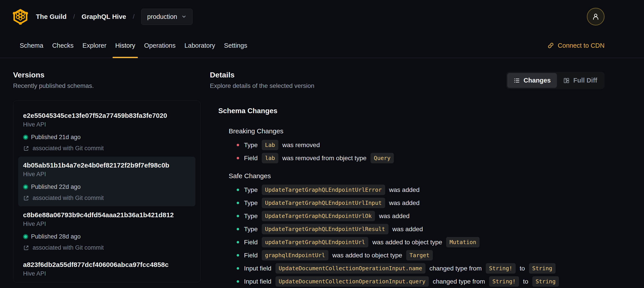 The width and height of the screenshot is (644, 288). I want to click on target-selector-dropdown: production, so click(167, 17).